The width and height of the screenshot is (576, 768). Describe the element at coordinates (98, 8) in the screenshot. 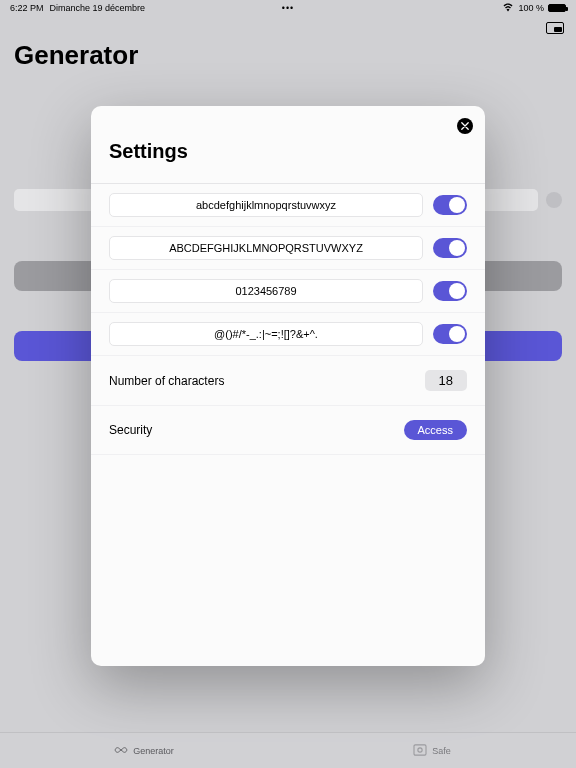

I see `status-date: Dimanche 19 décembre` at that location.